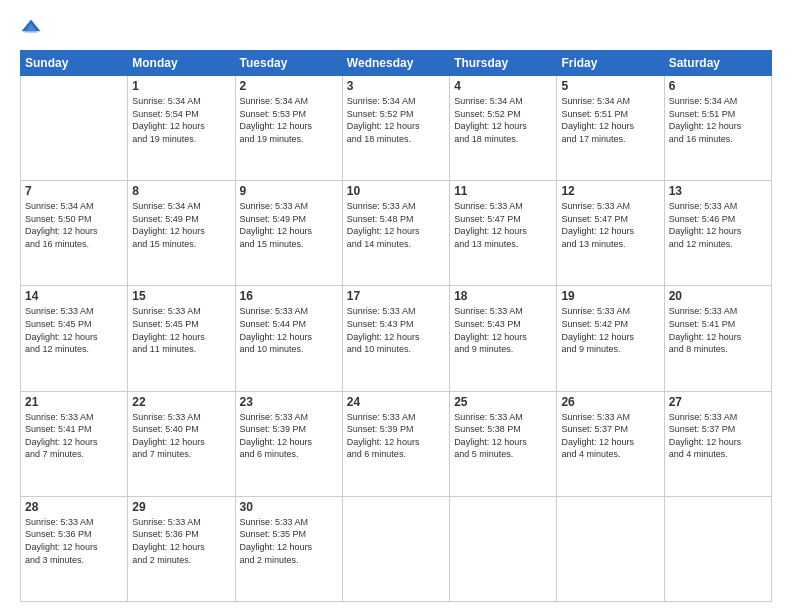 The height and width of the screenshot is (612, 792). I want to click on cell-info: Sunrise: 5:33 AMSunset: 5:48 PMDaylight:…, so click(396, 225).